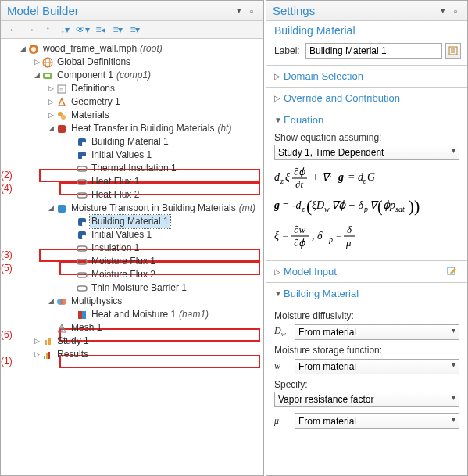  I want to click on section-modelinput-toggle: ▷ Model Input, so click(367, 272).